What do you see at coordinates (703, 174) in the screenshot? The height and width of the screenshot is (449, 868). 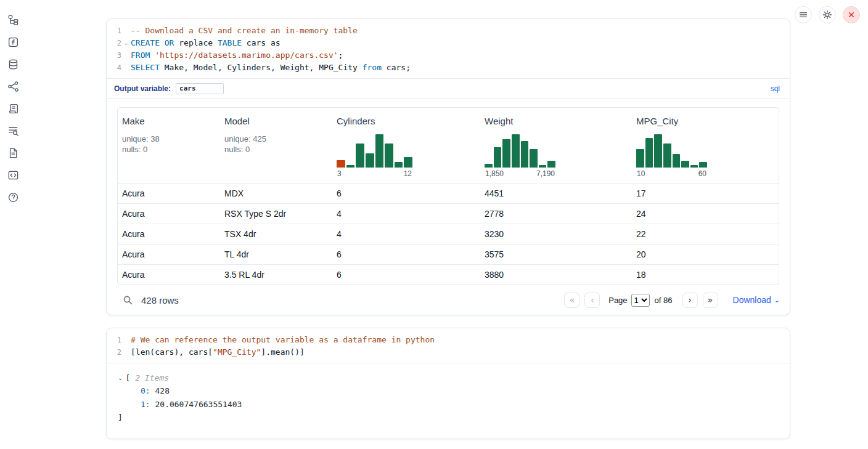 I see `hist-max: 60` at bounding box center [703, 174].